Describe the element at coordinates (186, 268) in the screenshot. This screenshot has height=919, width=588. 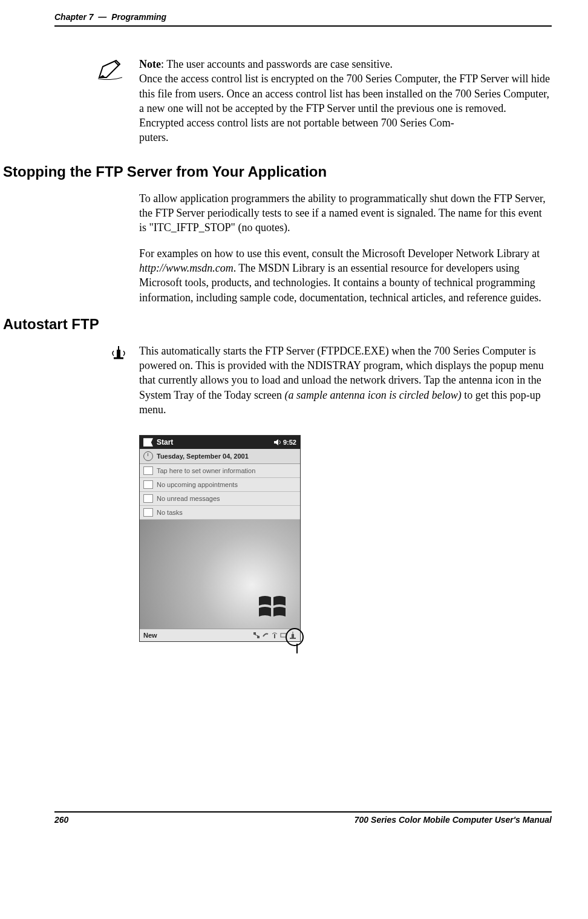
I see `msdn-url: http://www.msdn.com` at that location.